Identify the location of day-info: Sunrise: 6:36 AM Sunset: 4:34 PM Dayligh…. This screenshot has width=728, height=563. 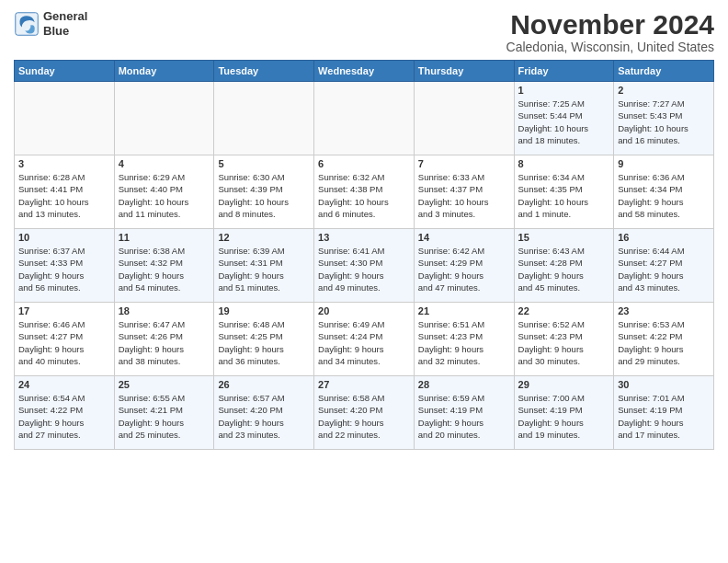
(664, 195).